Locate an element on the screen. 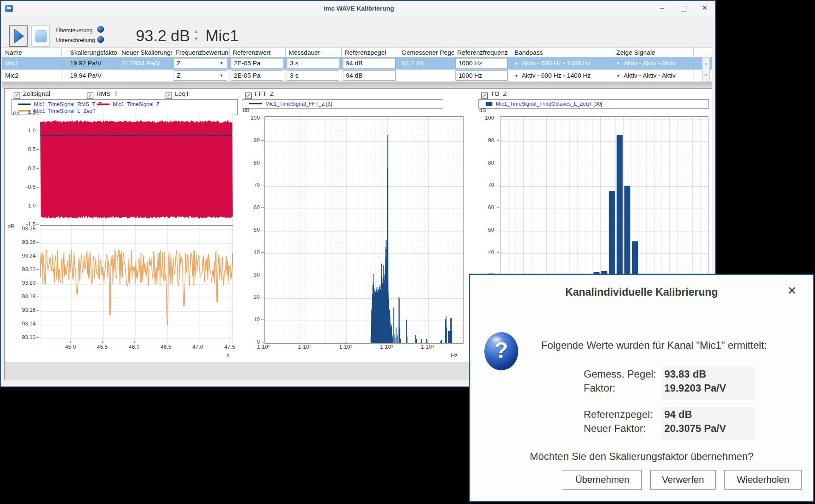  table-row-mic2: Mic2 19.94 Pa/V Z ▼ 2E-05 Pa 3 s 94 dB 1… is located at coordinates (357, 76).